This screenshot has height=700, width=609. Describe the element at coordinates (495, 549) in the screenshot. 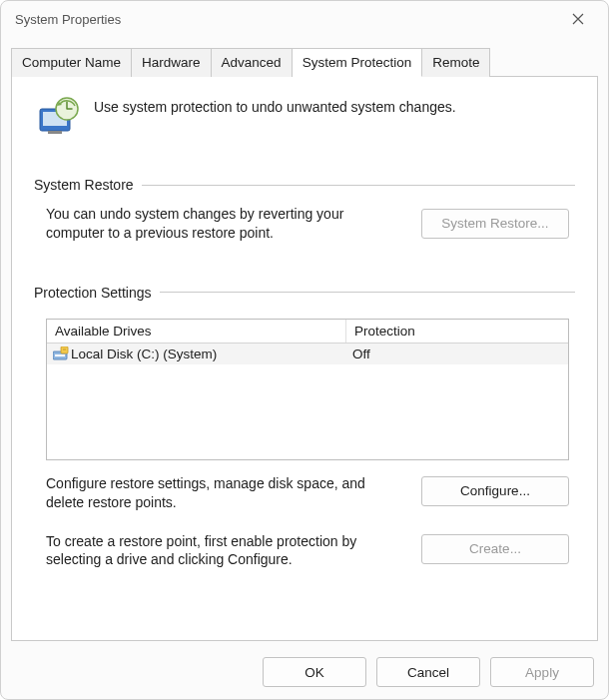

I see `create-button: Create...` at that location.